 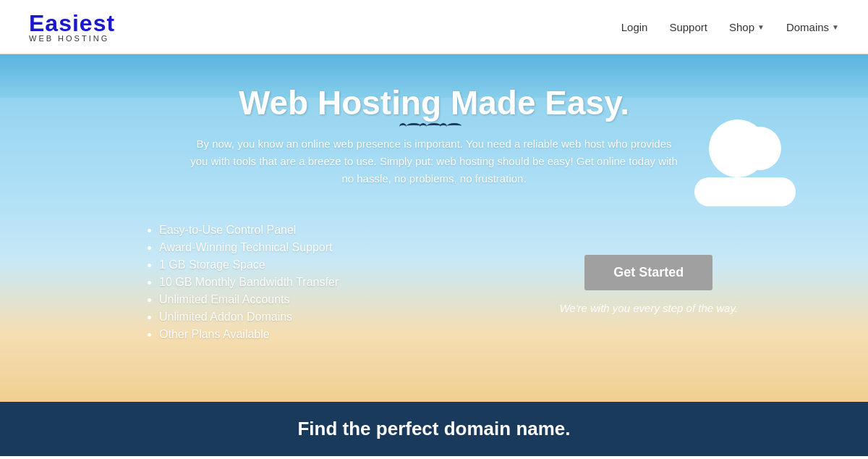 I want to click on list-item: 1 GB Storage Space, so click(x=249, y=265).